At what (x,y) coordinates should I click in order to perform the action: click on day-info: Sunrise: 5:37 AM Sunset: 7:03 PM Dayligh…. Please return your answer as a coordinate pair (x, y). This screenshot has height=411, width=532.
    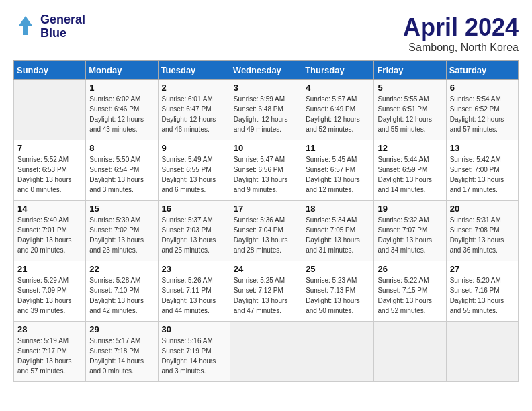
    Looking at the image, I should click on (194, 235).